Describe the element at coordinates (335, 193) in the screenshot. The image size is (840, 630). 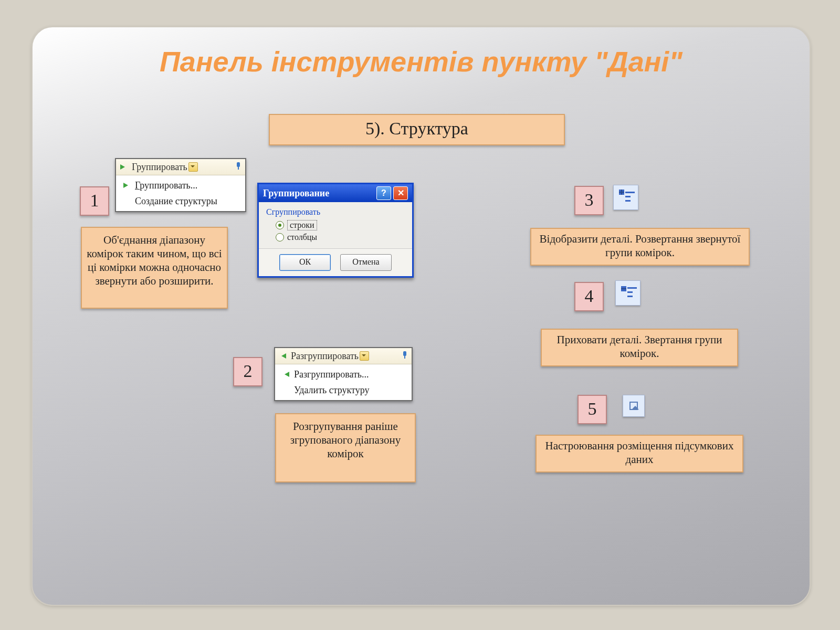
I see `dialog-titlebar: Группирование ? ✕` at that location.